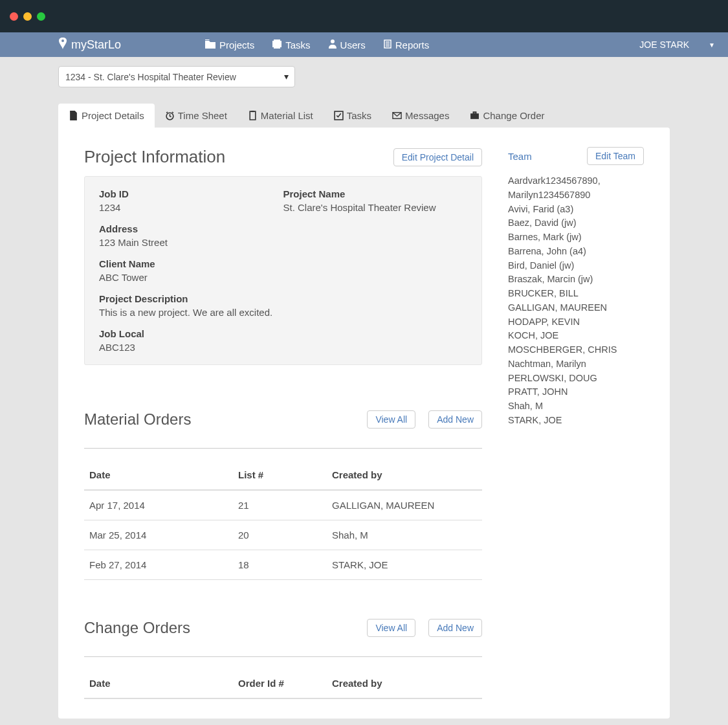 The width and height of the screenshot is (728, 725). I want to click on divider, so click(283, 448).